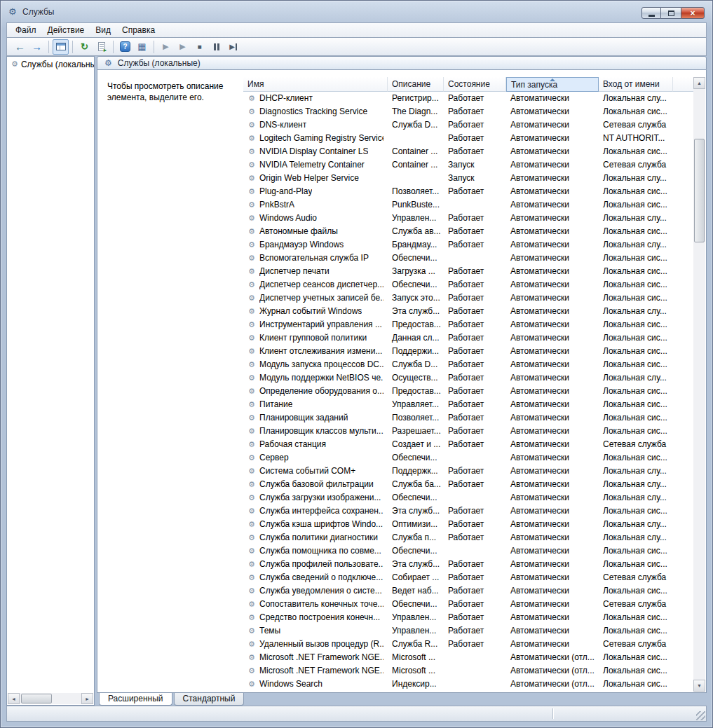 This screenshot has height=728, width=713. I want to click on resume-service-button: ▶, so click(182, 47).